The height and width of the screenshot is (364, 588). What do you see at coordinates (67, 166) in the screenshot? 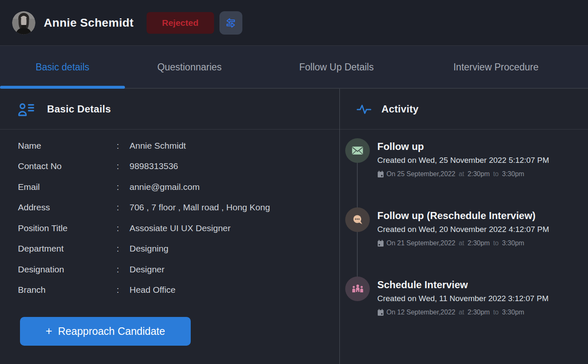
I see `field-label: Contact No` at bounding box center [67, 166].